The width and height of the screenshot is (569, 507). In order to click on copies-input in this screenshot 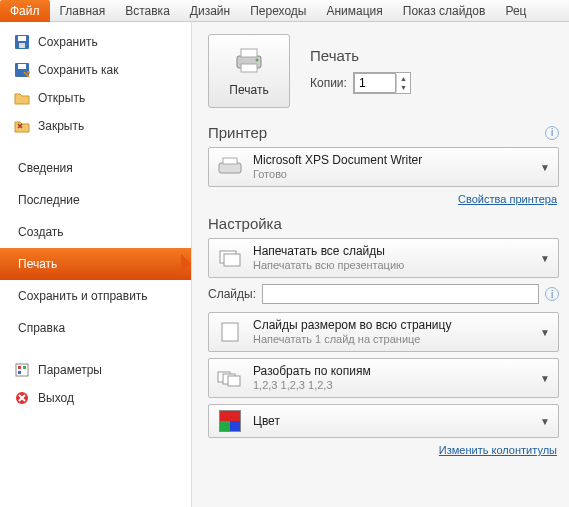, I will do `click(375, 83)`.